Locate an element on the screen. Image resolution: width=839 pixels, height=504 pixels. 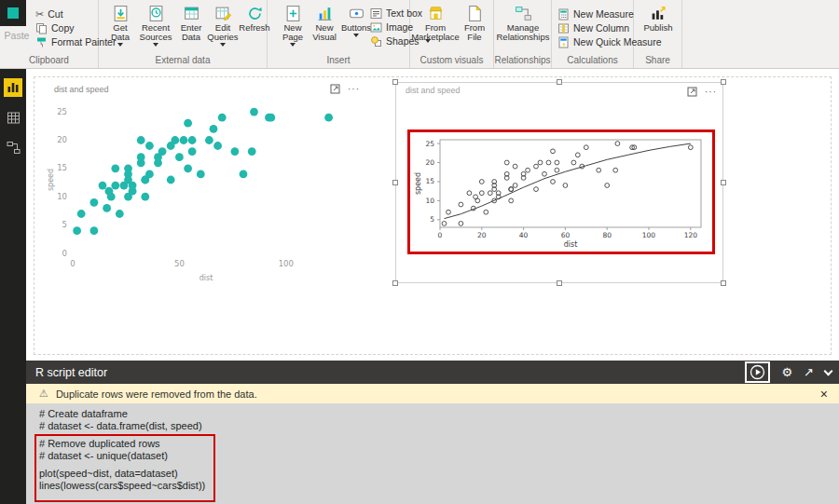
code-line: lines(lowess(cars$speed~cars$dist)) is located at coordinates (439, 486).